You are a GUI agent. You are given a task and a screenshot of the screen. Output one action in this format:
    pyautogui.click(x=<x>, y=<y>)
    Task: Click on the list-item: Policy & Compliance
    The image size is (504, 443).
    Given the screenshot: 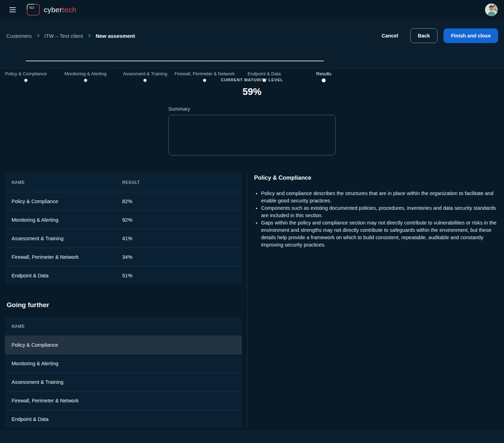 What is the action you would take?
    pyautogui.click(x=123, y=345)
    